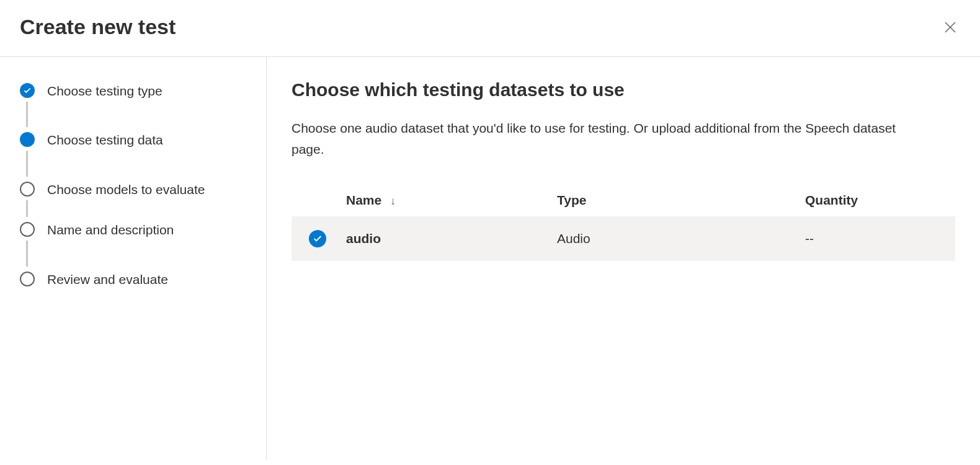 This screenshot has height=465, width=980. I want to click on wizard-step-name-description: Name and description, so click(133, 246).